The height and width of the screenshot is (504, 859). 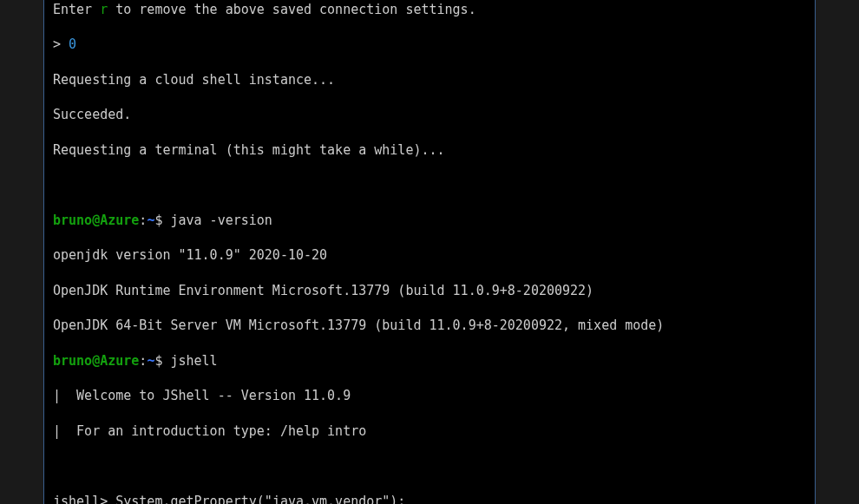 What do you see at coordinates (430, 44) in the screenshot?
I see `output-line: > 0` at bounding box center [430, 44].